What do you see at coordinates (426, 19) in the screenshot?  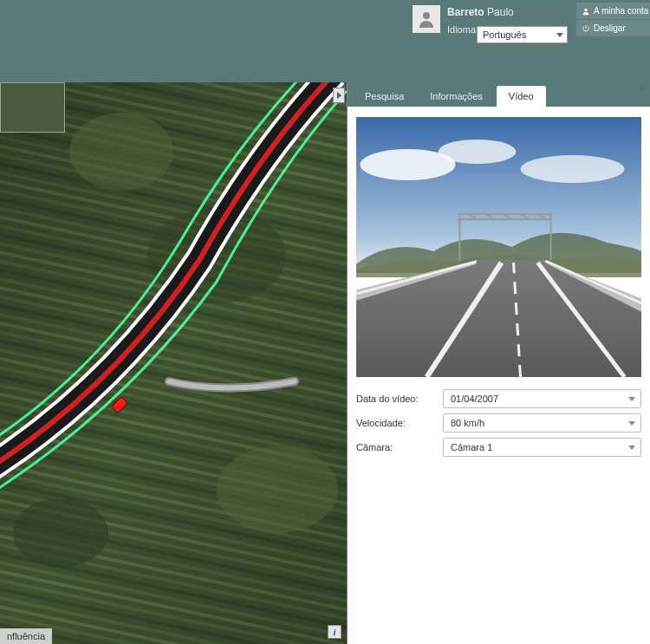 I see `avatar` at bounding box center [426, 19].